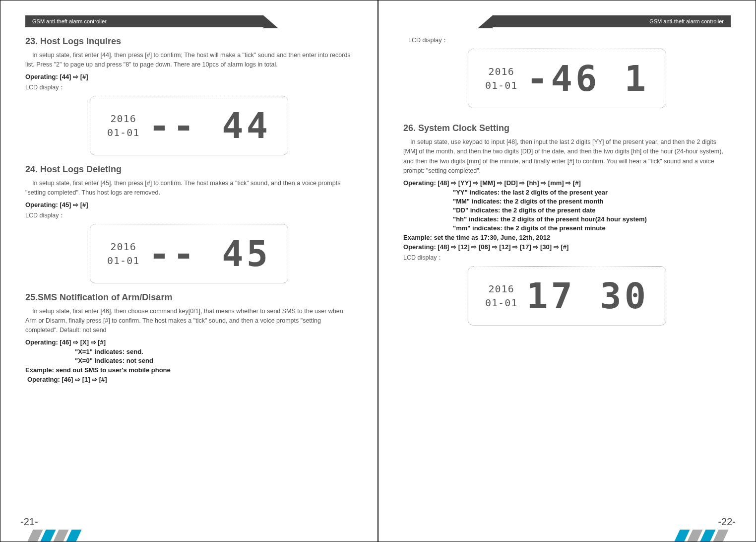 Image resolution: width=756 pixels, height=542 pixels. What do you see at coordinates (189, 189) in the screenshot?
I see `section-24-body: In setup state, first enter [45], then p…` at bounding box center [189, 189].